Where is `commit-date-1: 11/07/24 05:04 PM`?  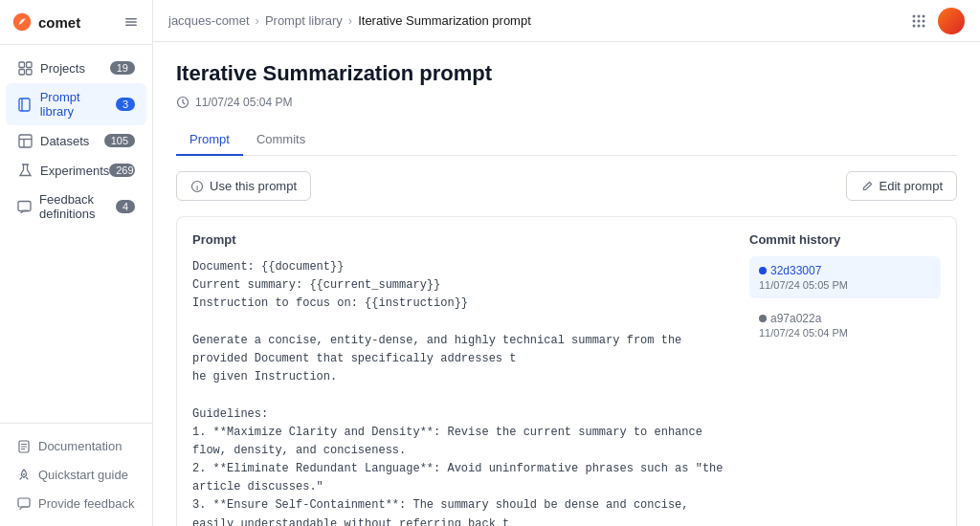
commit-date-1: 11/07/24 05:04 PM is located at coordinates (845, 333).